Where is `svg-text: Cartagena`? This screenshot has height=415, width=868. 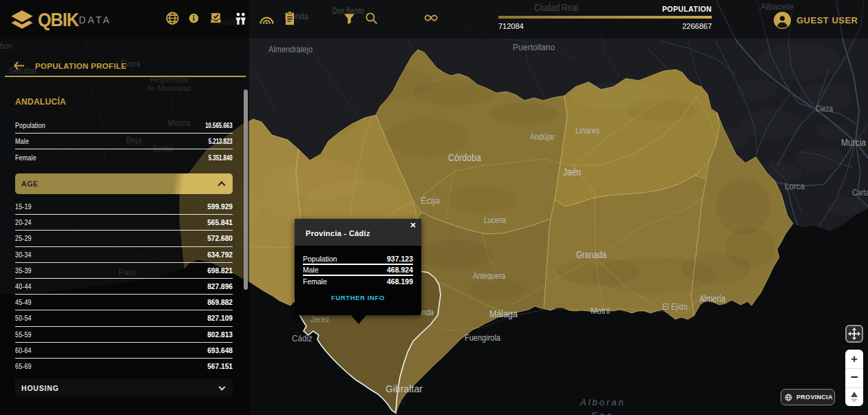 svg-text: Cartagena is located at coordinates (860, 193).